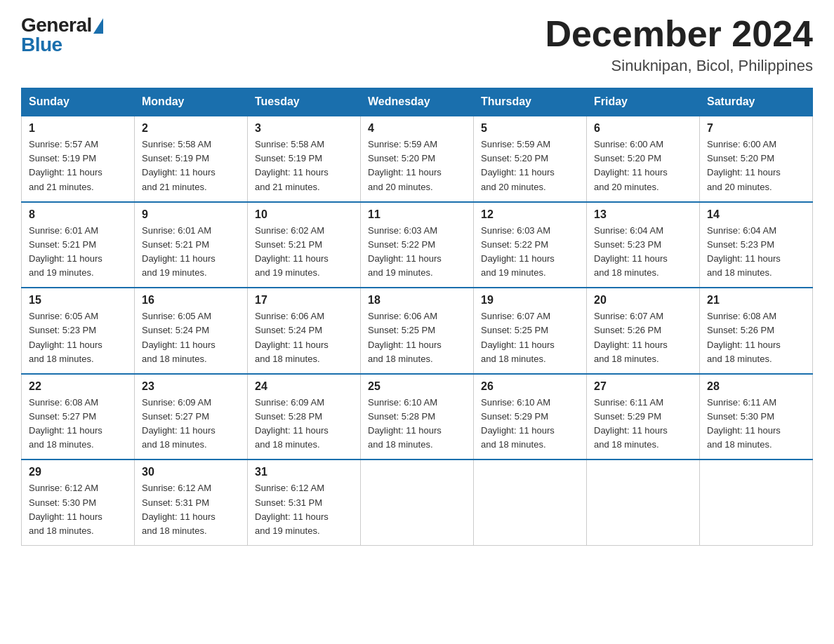  Describe the element at coordinates (756, 424) in the screenshot. I see `day-info: Sunrise: 6:11 AMSunset: 5:30 PMDaylight:…` at that location.